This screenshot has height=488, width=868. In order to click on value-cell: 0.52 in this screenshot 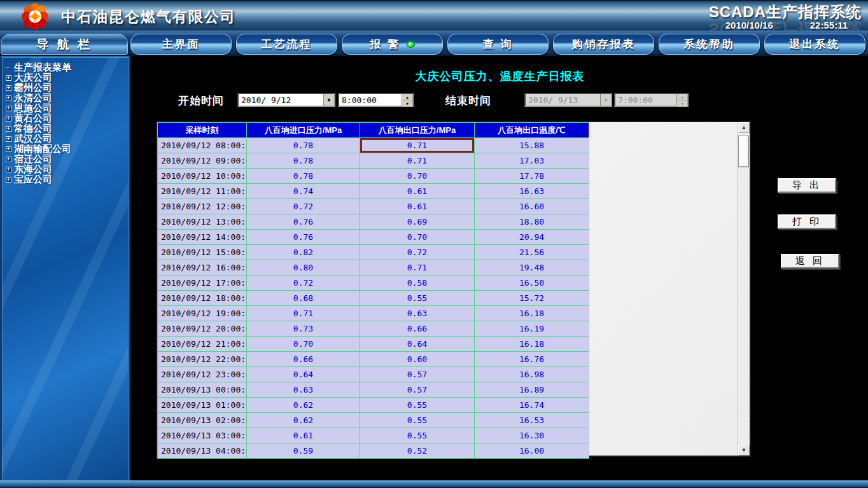, I will do `click(417, 451)`.